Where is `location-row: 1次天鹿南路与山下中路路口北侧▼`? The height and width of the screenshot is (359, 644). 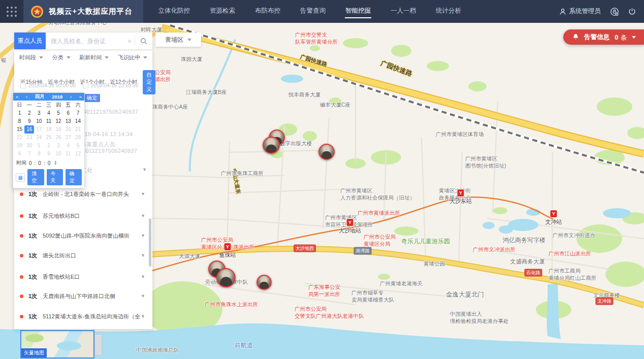
location-row: 1次天鹿南路与山下中路路口北侧▼ is located at coordinates (83, 296).